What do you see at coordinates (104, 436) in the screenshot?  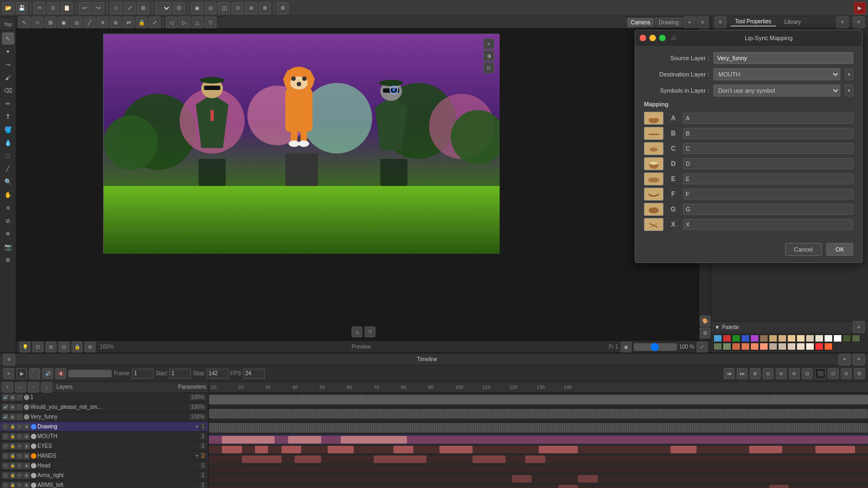 I see `layer-mouth: ⊙ 🔒 ✏ ◉ MOUTH 1` at bounding box center [104, 436].